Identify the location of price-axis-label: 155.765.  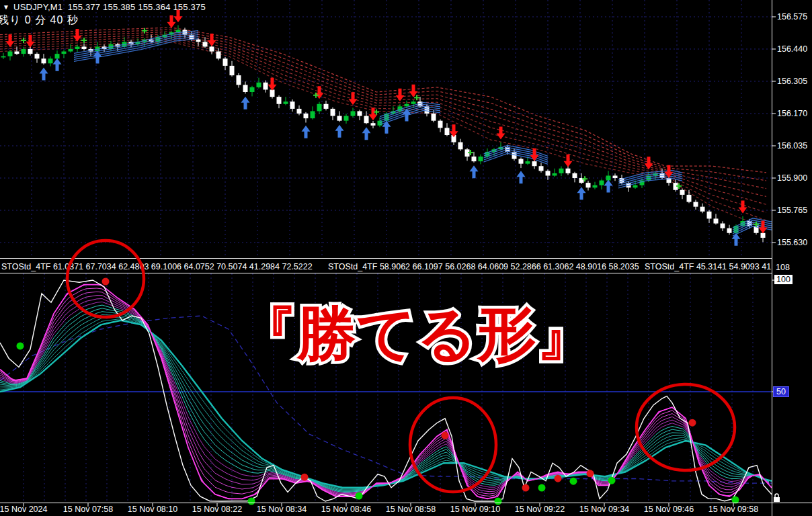
(792, 210).